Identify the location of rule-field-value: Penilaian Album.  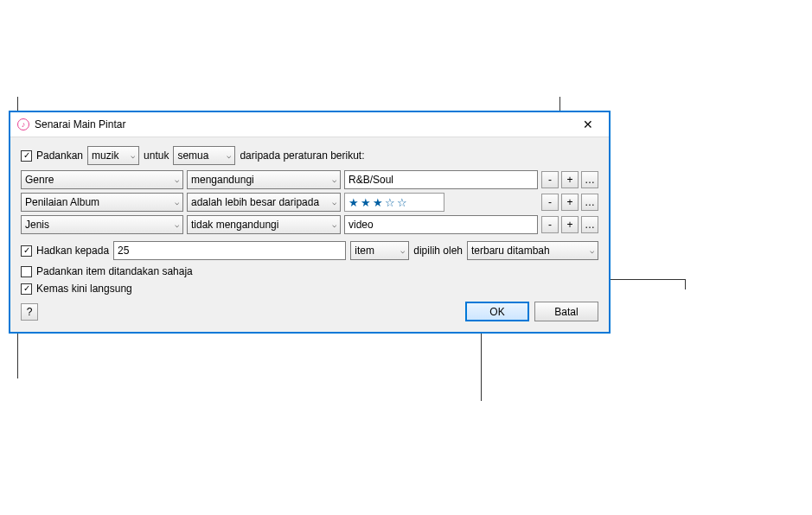
(62, 202).